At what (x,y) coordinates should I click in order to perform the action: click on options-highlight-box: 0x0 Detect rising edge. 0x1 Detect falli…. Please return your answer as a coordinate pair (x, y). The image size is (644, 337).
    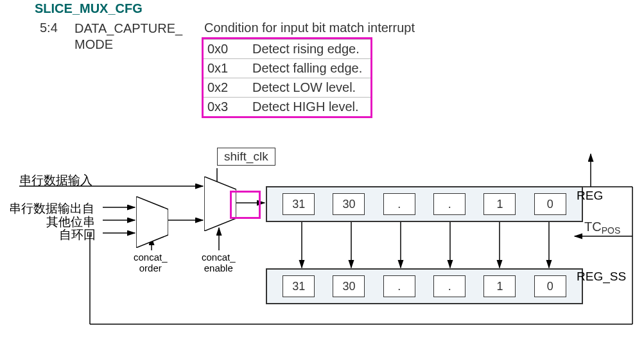
    Looking at the image, I should click on (287, 78).